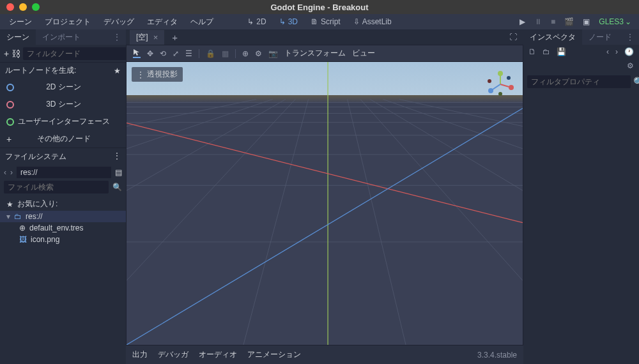 The width and height of the screenshot is (639, 364). Describe the element at coordinates (553, 22) in the screenshot. I see `stop-icon: ■` at that location.